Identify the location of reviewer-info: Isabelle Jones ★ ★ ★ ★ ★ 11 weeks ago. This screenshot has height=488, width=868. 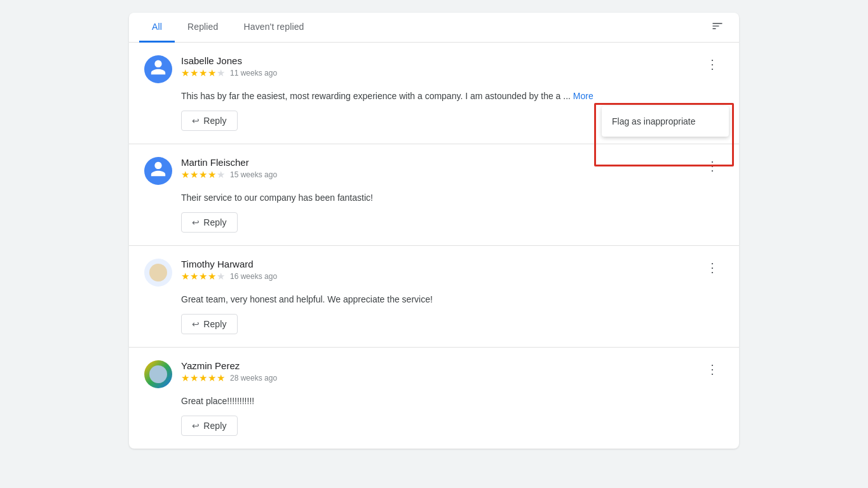
(211, 69).